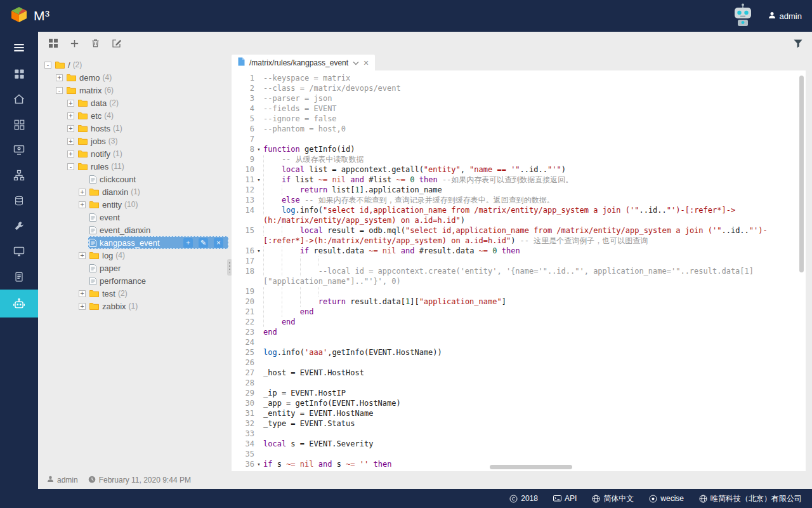 Image resolution: width=812 pixels, height=508 pixels. What do you see at coordinates (19, 48) in the screenshot?
I see `menu-icon` at bounding box center [19, 48].